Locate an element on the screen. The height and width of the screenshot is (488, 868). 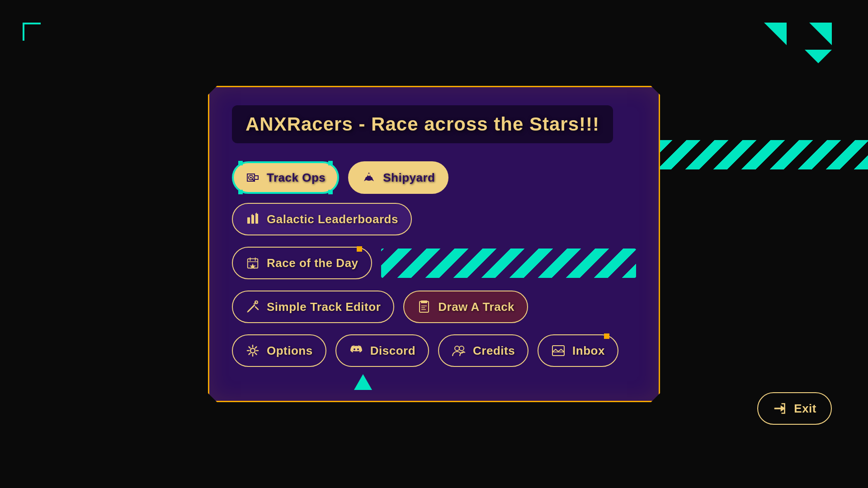
button-row-1: Track Ops Shipyard is located at coordinates (434, 198).